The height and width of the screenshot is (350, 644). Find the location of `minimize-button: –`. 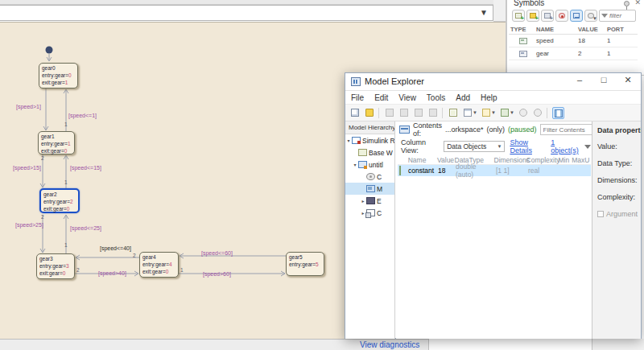

minimize-button: – is located at coordinates (580, 82).